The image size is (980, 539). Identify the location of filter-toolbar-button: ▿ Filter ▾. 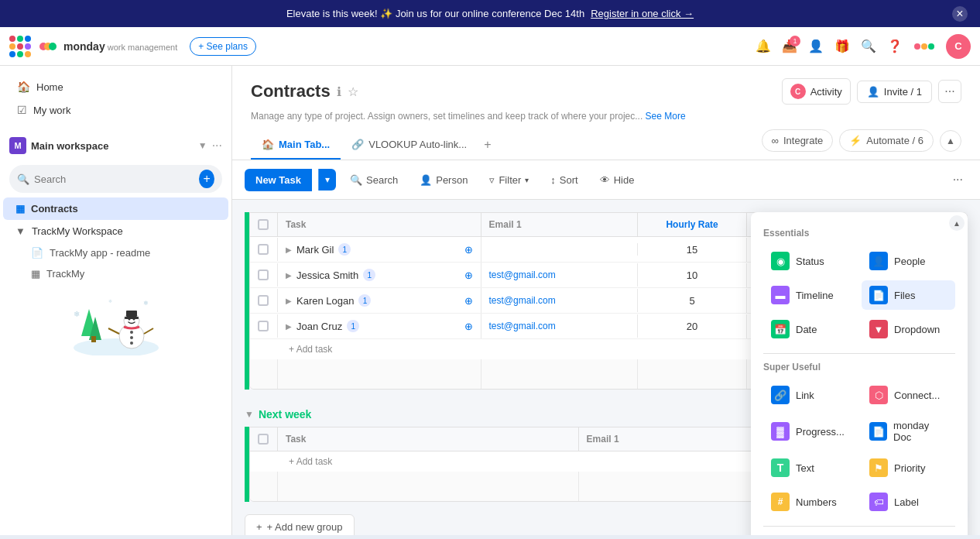
(509, 180).